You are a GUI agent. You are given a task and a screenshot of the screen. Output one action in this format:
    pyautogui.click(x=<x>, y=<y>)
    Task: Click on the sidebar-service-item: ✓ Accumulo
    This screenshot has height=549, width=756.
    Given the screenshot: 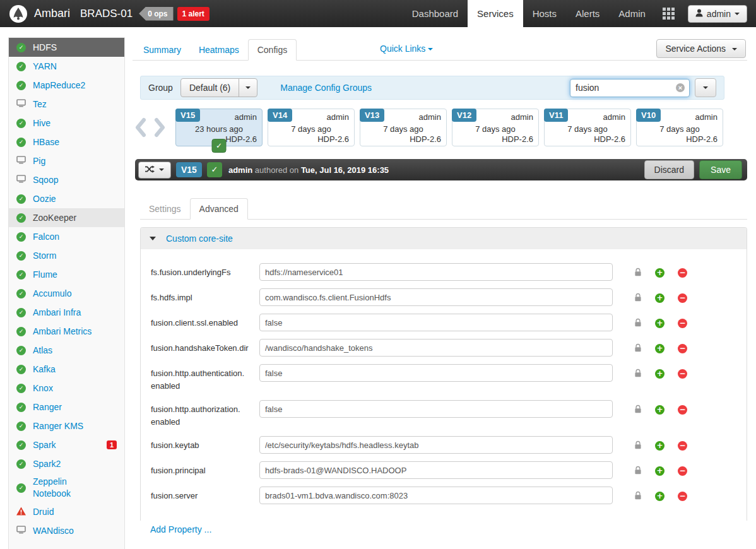 What is the action you would take?
    pyautogui.click(x=67, y=293)
    